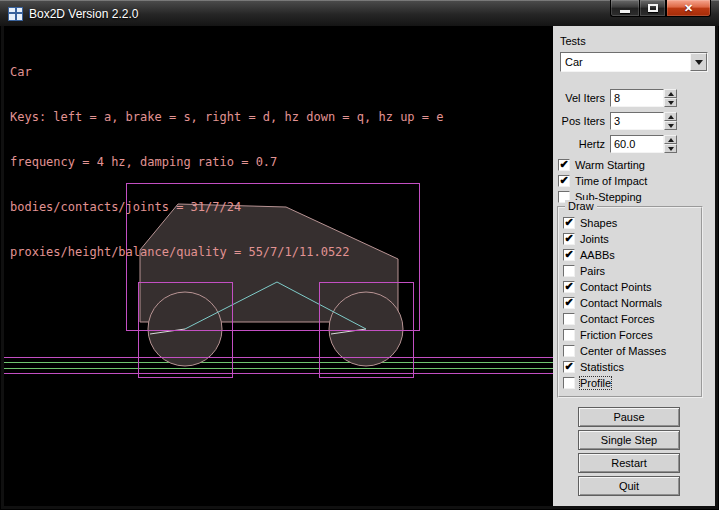  Describe the element at coordinates (615, 144) in the screenshot. I see `hertz-spinner: Hertz 60.0` at that location.